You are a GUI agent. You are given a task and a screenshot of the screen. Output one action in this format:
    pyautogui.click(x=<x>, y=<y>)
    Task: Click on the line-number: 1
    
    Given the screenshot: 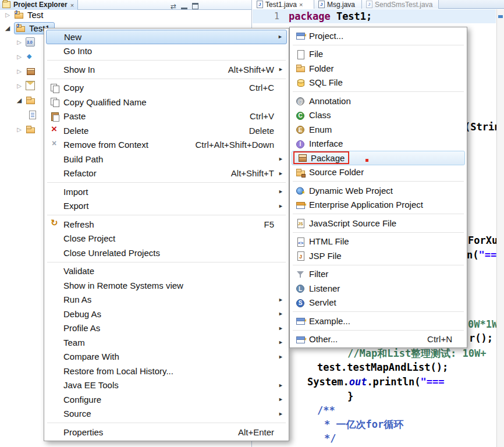 What is the action you would take?
    pyautogui.click(x=266, y=16)
    